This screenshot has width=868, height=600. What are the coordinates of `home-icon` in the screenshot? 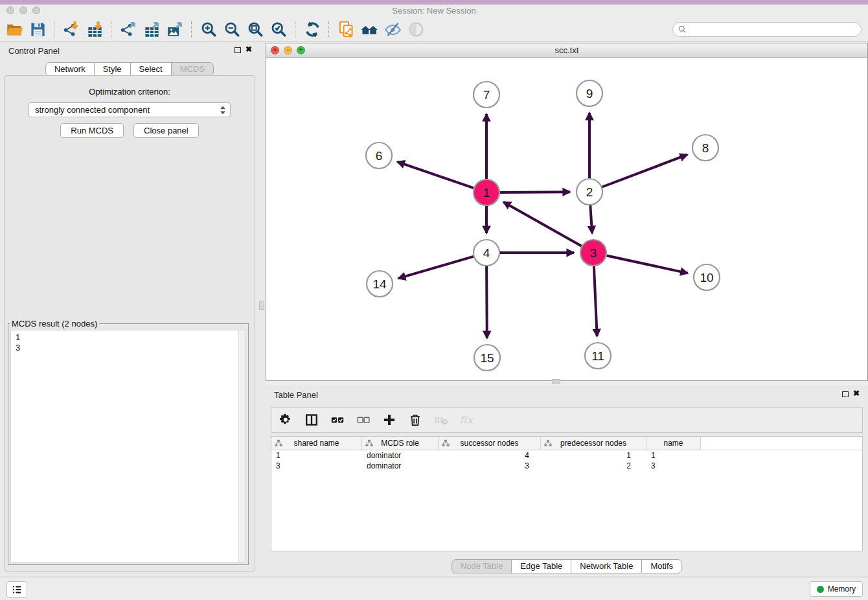 It's located at (369, 30).